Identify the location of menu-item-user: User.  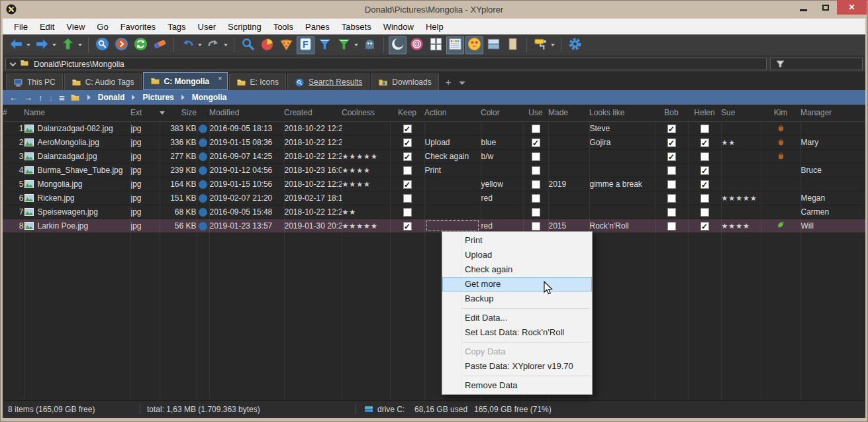
(207, 26).